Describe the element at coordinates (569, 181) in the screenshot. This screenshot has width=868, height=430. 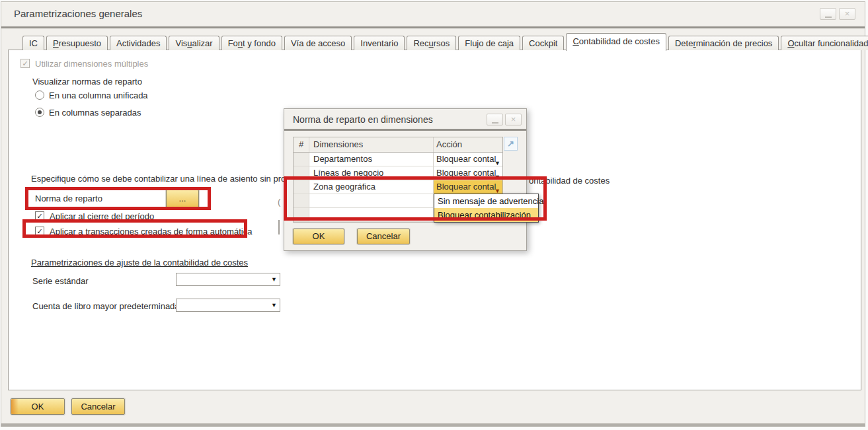
I see `specify-posting-text-fragment: ontabilidad de costes` at that location.